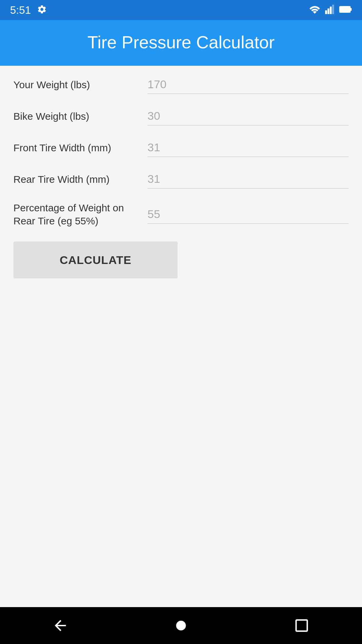 Image resolution: width=362 pixels, height=644 pixels. I want to click on recent-button, so click(302, 626).